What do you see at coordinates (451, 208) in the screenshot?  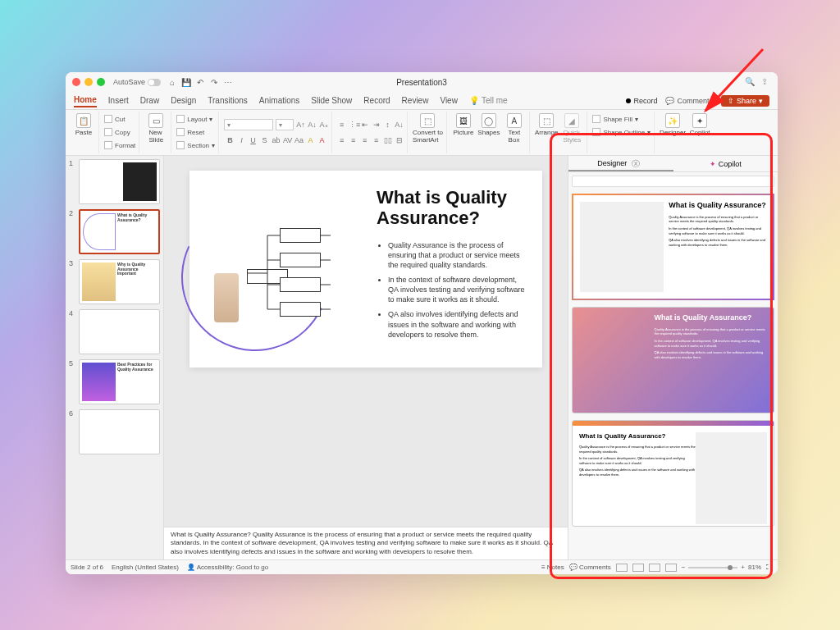 I see `slide-title: What is Quality Assurance?` at bounding box center [451, 208].